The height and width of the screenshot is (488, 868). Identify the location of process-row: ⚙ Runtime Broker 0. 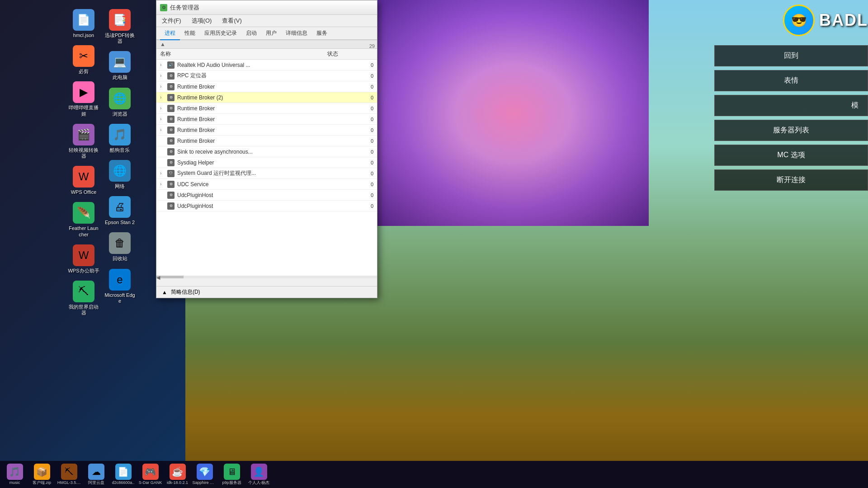
(267, 141).